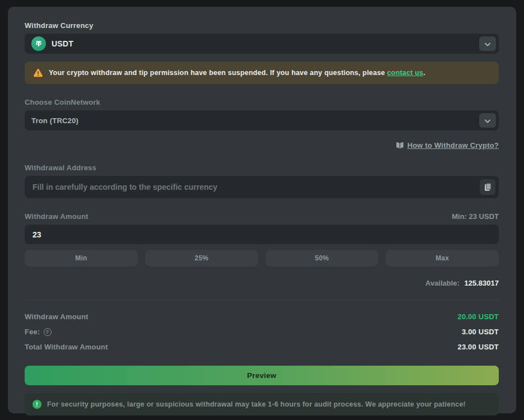  I want to click on available-value: 125.83017, so click(482, 283).